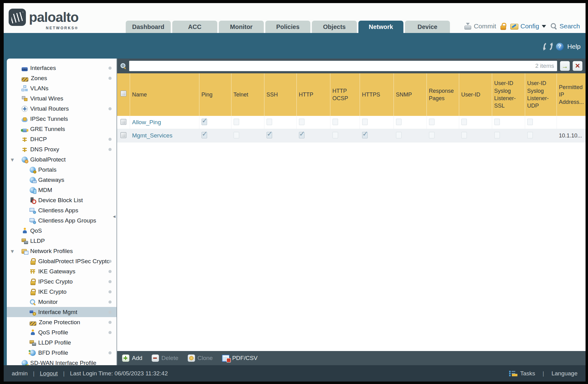  Describe the element at coordinates (62, 292) in the screenshot. I see `sidebar-item-ike-crypto: IKE Crypto` at that location.